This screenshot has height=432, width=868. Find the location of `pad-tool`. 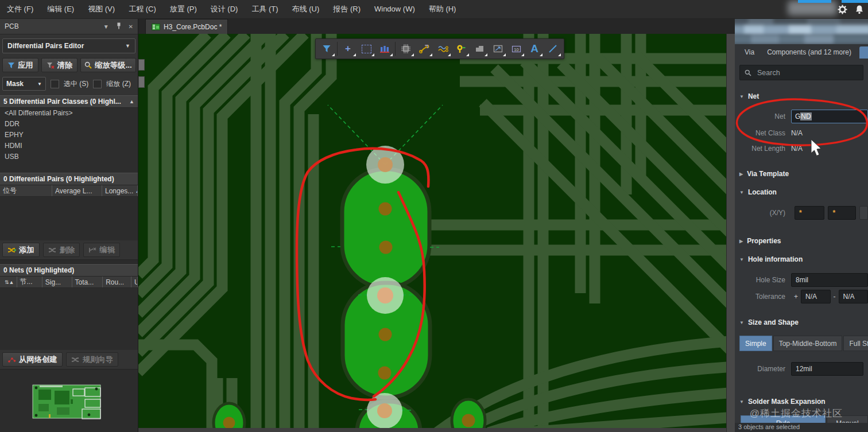

pad-tool is located at coordinates (385, 49).